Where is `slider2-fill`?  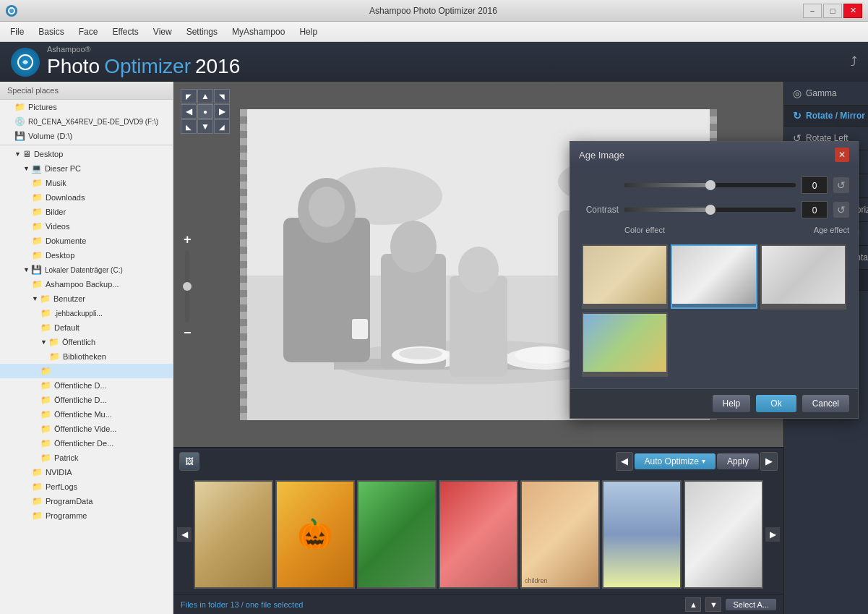
slider2-fill is located at coordinates (668, 210).